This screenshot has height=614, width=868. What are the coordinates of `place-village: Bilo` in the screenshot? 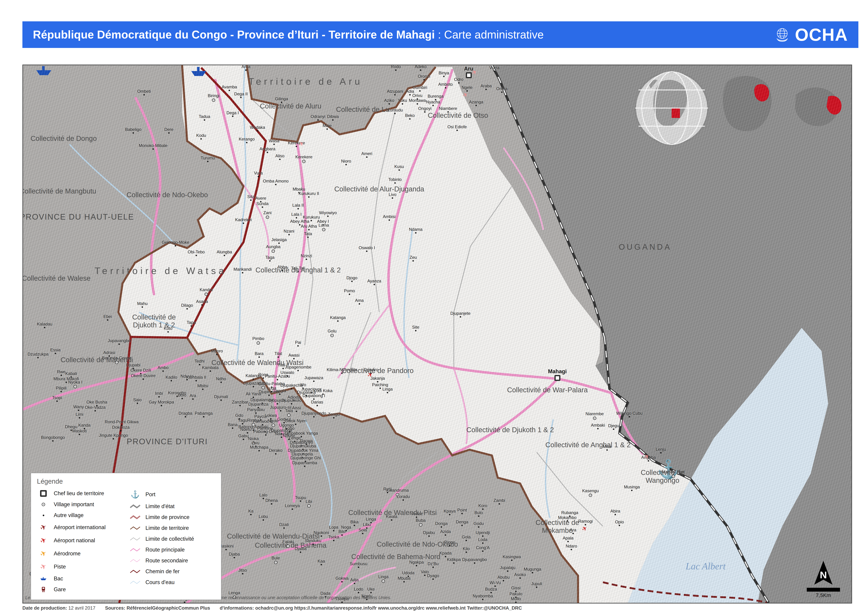 It's located at (342, 532).